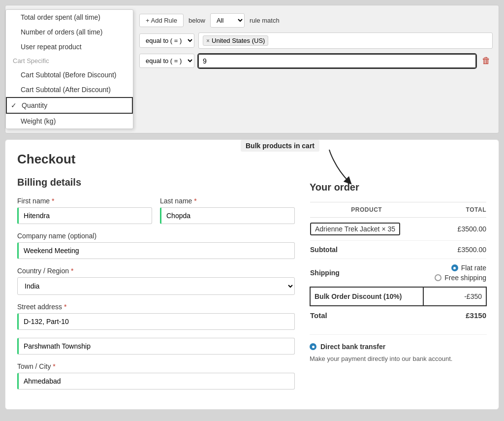  What do you see at coordinates (156, 322) in the screenshot?
I see `street-address-input` at bounding box center [156, 322].